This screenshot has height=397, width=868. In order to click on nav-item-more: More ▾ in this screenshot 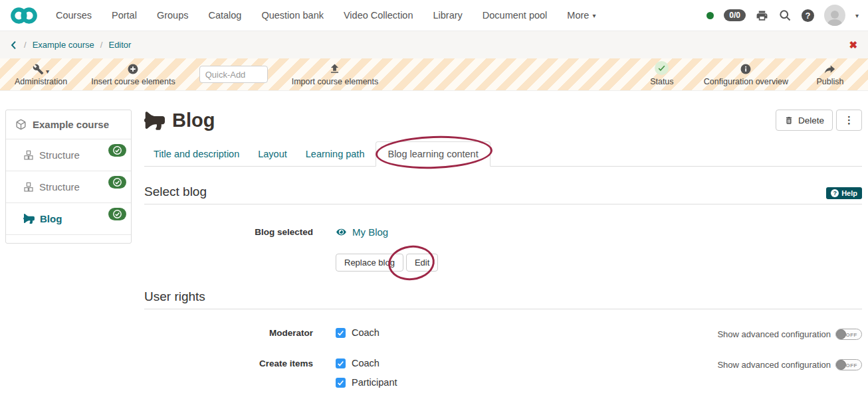, I will do `click(581, 15)`.